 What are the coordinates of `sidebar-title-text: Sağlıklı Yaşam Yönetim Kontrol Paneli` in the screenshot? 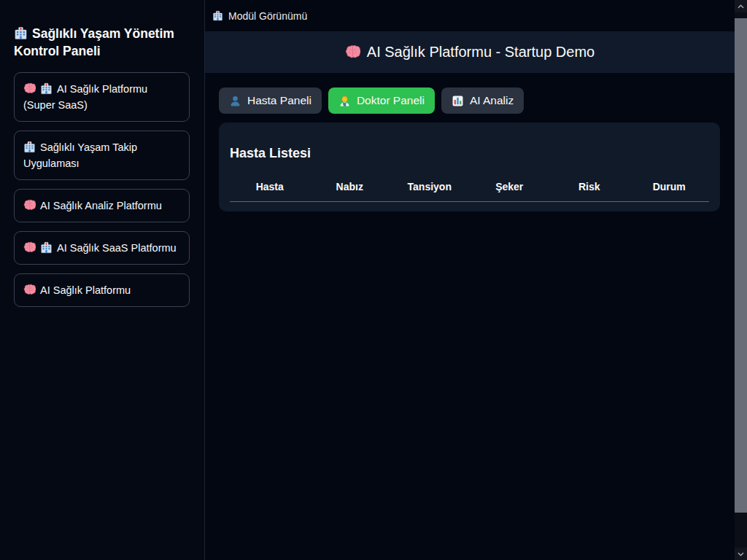 It's located at (94, 42).